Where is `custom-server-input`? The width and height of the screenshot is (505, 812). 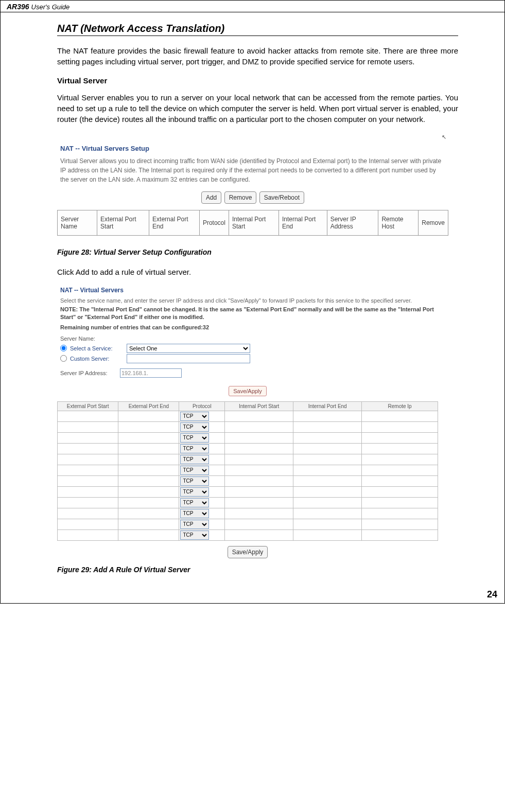
custom-server-input is located at coordinates (188, 359).